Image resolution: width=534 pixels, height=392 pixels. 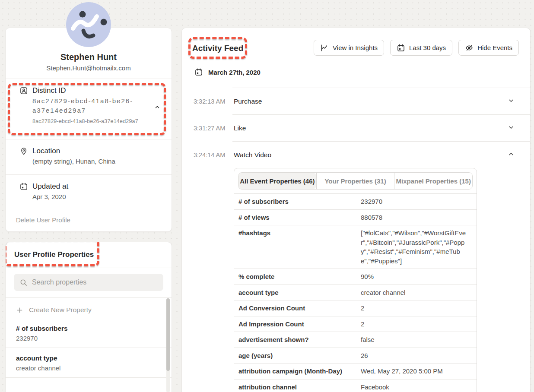 What do you see at coordinates (355, 386) in the screenshot?
I see `event-property-row: attribution channel Facebook` at bounding box center [355, 386].